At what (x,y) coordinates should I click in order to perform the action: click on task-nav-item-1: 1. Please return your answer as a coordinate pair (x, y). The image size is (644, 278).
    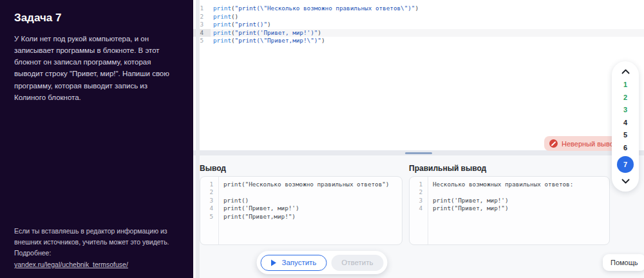
    Looking at the image, I should click on (625, 84).